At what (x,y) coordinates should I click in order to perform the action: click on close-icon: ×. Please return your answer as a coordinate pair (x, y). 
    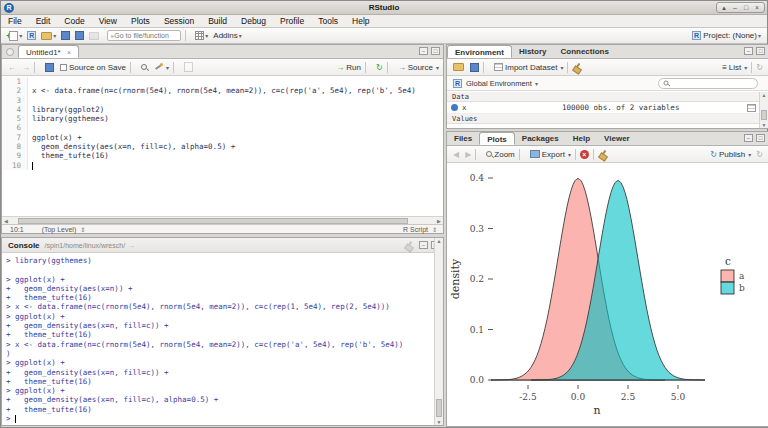
    Looking at the image, I should click on (69, 52).